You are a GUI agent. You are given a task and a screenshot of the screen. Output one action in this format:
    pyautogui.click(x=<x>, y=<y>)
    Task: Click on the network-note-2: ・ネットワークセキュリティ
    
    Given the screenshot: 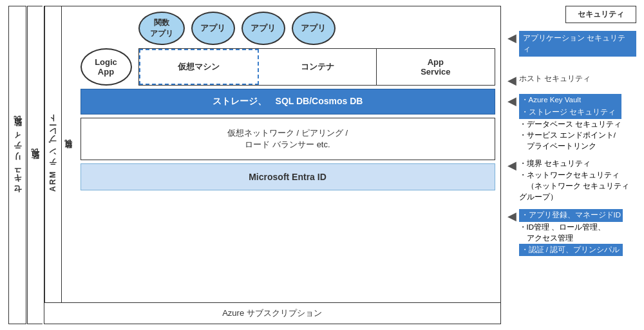 What is the action you would take?
    pyautogui.click(x=578, y=175)
    